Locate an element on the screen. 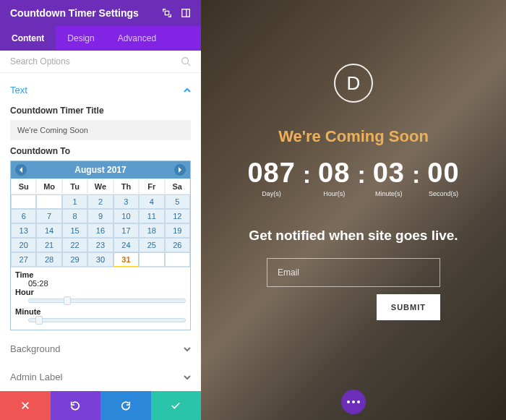 The image size is (506, 420). calendar-day: 6 is located at coordinates (23, 216).